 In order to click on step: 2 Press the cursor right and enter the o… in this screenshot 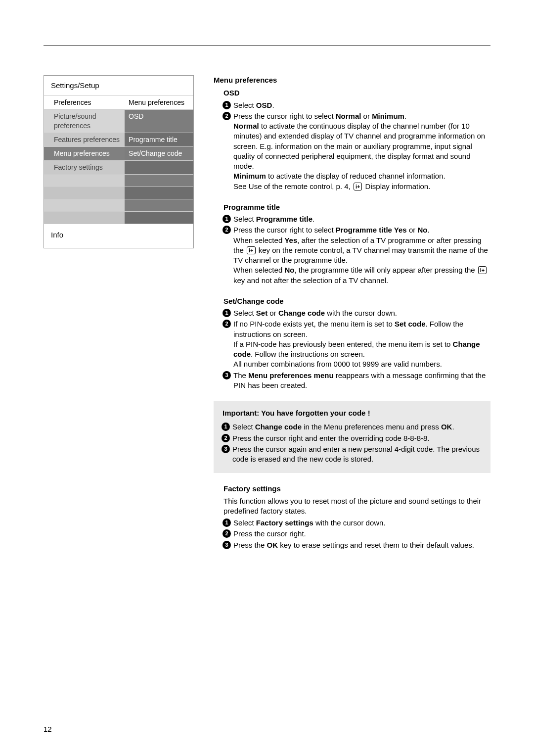, I will do `click(352, 438)`.